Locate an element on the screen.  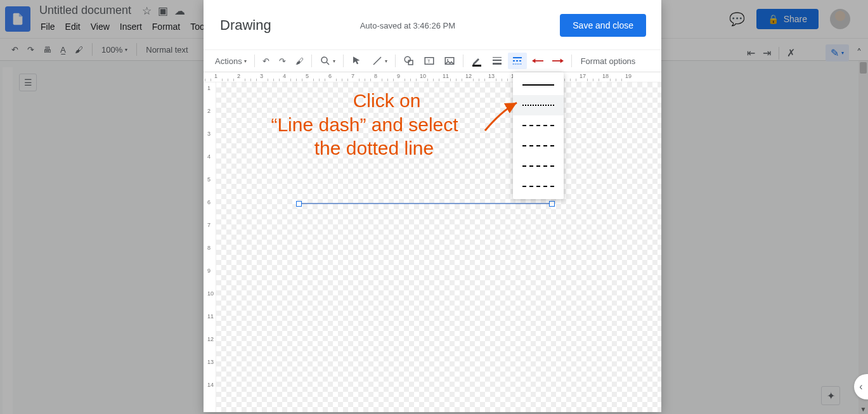
cursor-icon is located at coordinates (357, 61).